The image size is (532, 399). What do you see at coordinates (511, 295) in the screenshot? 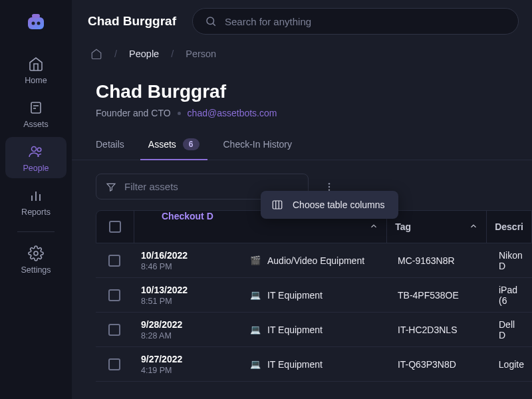
I see `asset-description: iPad (6` at bounding box center [511, 295].